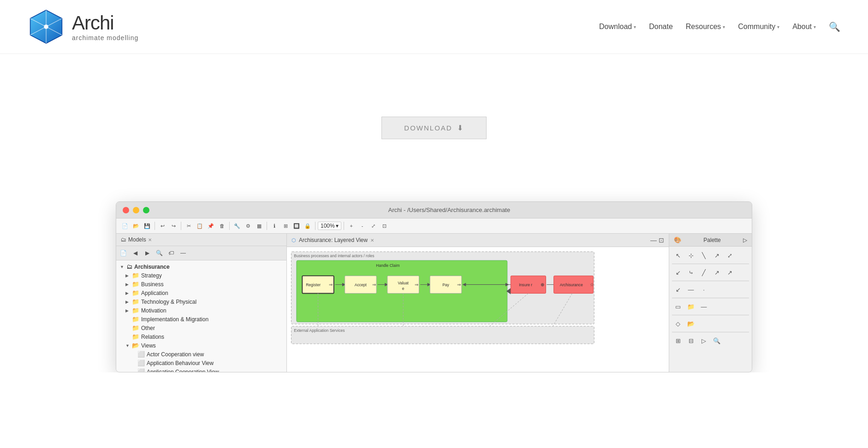 Image resolution: width=868 pixels, height=448 pixels. Describe the element at coordinates (201, 301) in the screenshot. I see `tree-technology: ▶ 📁 Technology & Physical` at that location.